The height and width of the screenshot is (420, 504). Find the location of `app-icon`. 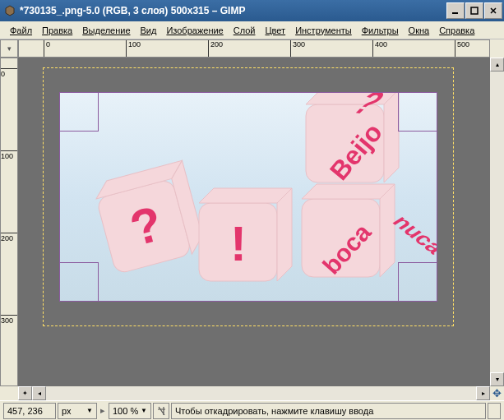

app-icon is located at coordinates (10, 11).